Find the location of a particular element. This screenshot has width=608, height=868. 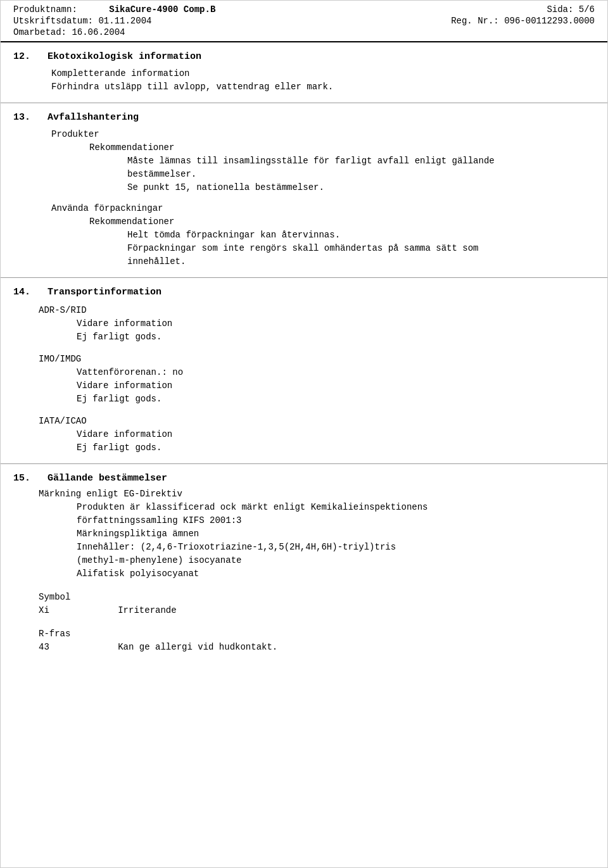

anvanda-label: Använda förpackningar is located at coordinates (323, 209).